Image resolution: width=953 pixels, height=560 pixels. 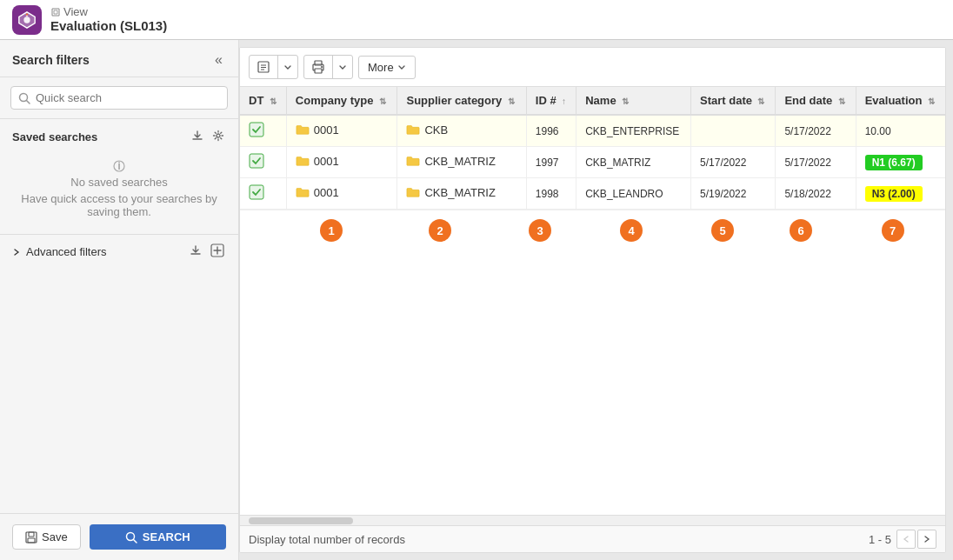 What do you see at coordinates (47, 537) in the screenshot?
I see `save-button: Save` at bounding box center [47, 537].